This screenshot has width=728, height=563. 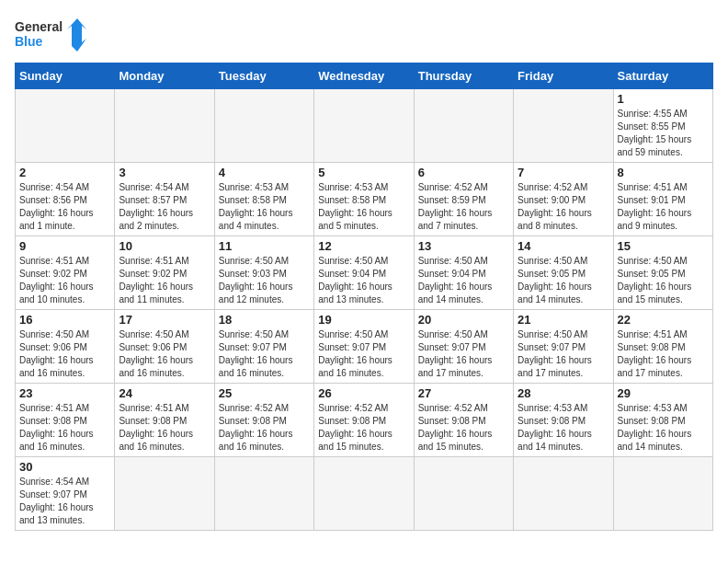 What do you see at coordinates (463, 76) in the screenshot?
I see `weekday-header-thursday: Thursday` at bounding box center [463, 76].